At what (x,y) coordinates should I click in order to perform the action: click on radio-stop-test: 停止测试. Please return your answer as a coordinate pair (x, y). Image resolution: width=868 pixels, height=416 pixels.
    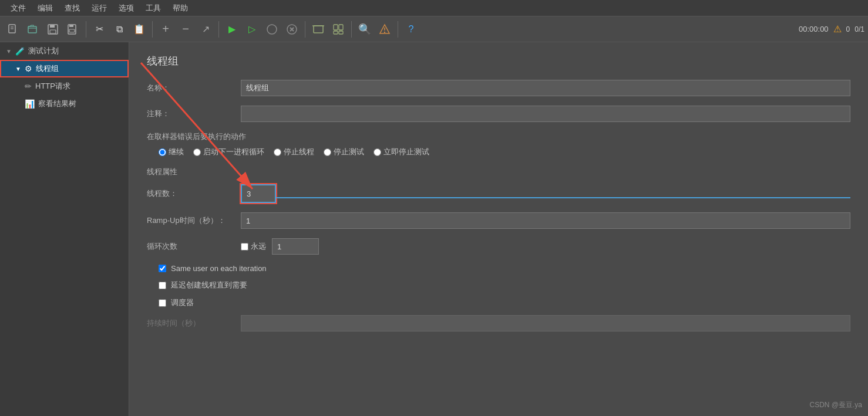
    Looking at the image, I should click on (344, 152).